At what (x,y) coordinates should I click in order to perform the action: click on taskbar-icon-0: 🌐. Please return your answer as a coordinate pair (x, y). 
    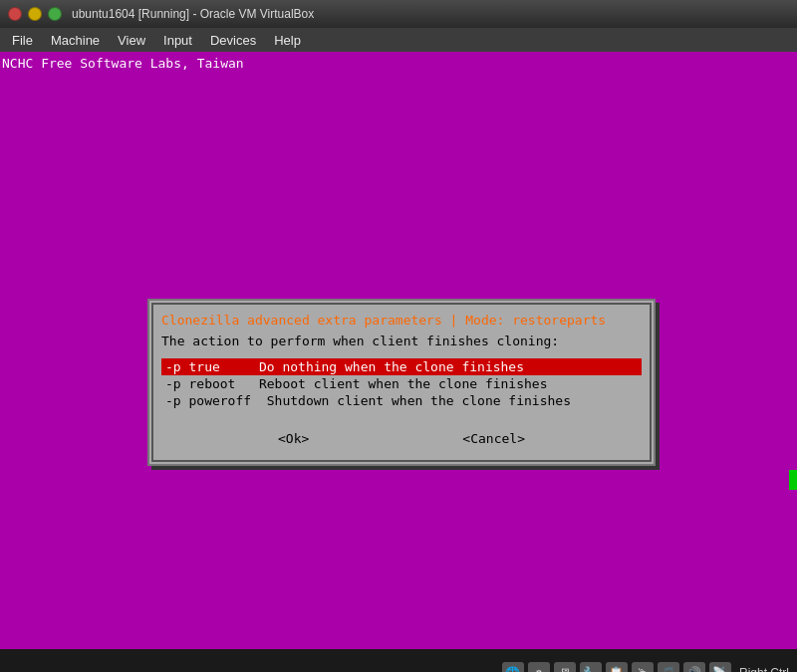
    Looking at the image, I should click on (513, 667).